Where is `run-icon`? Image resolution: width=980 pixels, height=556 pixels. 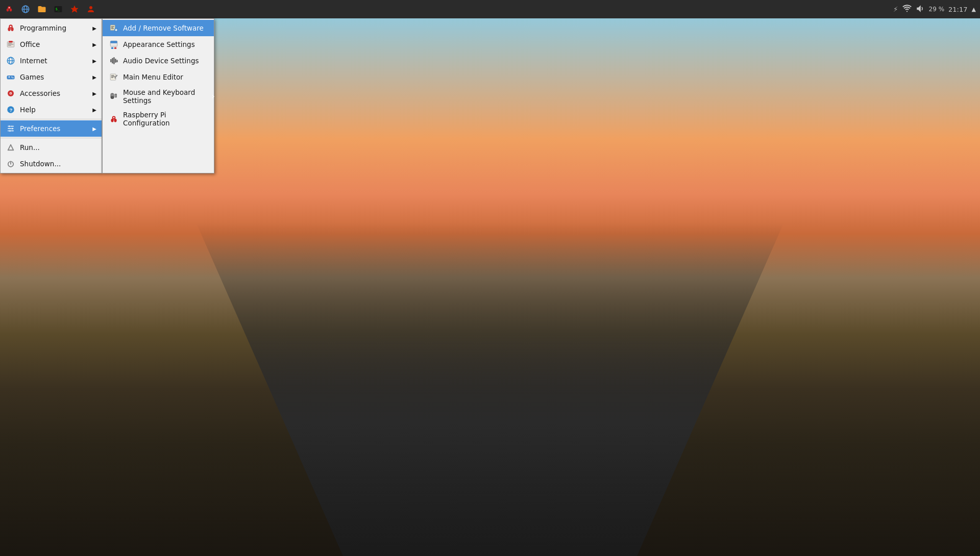 run-icon is located at coordinates (11, 147).